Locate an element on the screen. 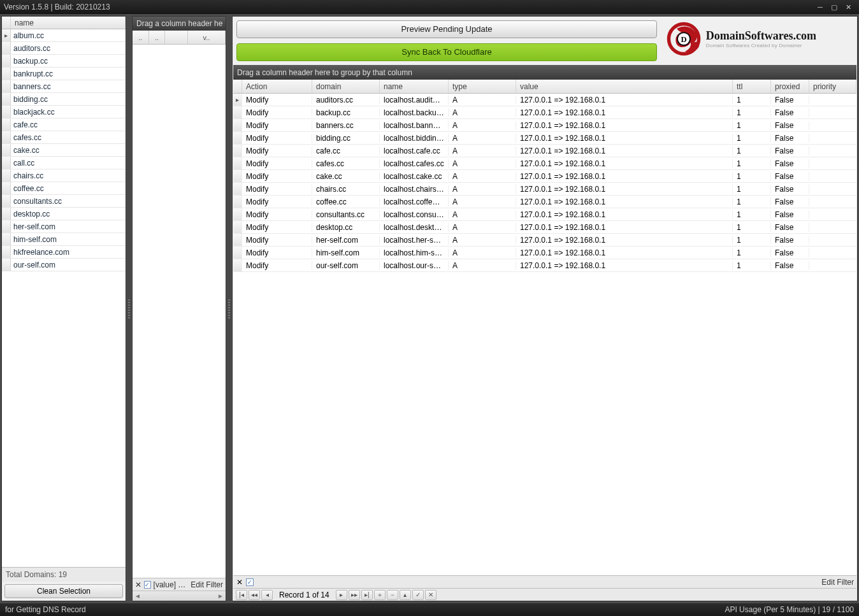  clean-selection-button: Clean Selection is located at coordinates (64, 591).